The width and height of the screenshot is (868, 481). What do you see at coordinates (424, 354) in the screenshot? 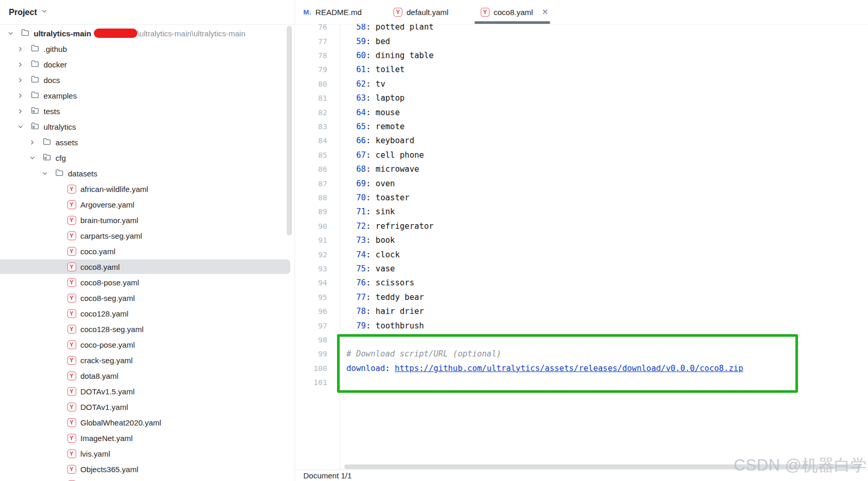
I see `yaml-comment: # Download script/URL (optional)` at bounding box center [424, 354].